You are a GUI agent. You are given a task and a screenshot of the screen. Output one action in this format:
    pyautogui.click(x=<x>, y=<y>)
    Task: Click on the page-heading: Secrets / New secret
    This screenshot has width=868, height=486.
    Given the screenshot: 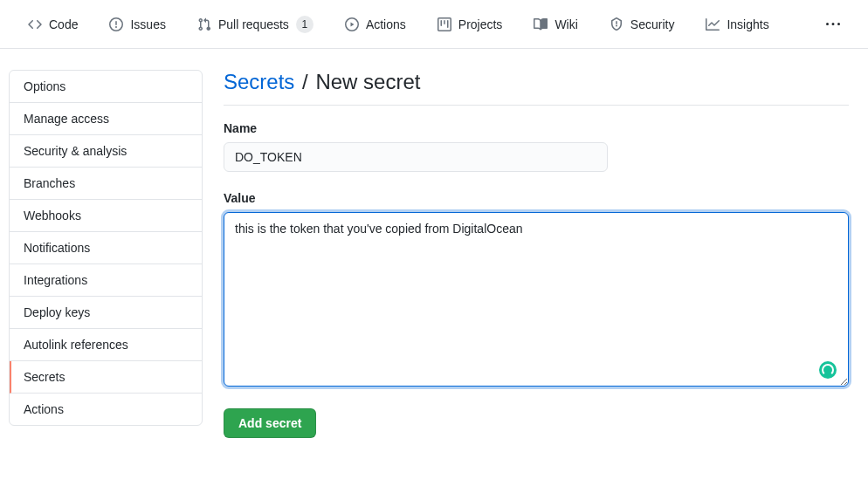 What is the action you would take?
    pyautogui.click(x=536, y=87)
    